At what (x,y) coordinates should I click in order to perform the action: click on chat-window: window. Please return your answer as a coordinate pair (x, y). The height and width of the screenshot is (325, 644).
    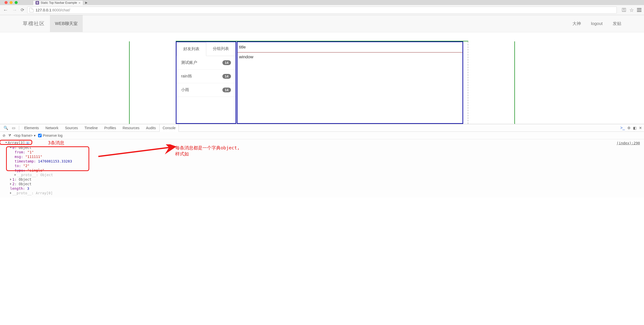
    Looking at the image, I should click on (350, 88).